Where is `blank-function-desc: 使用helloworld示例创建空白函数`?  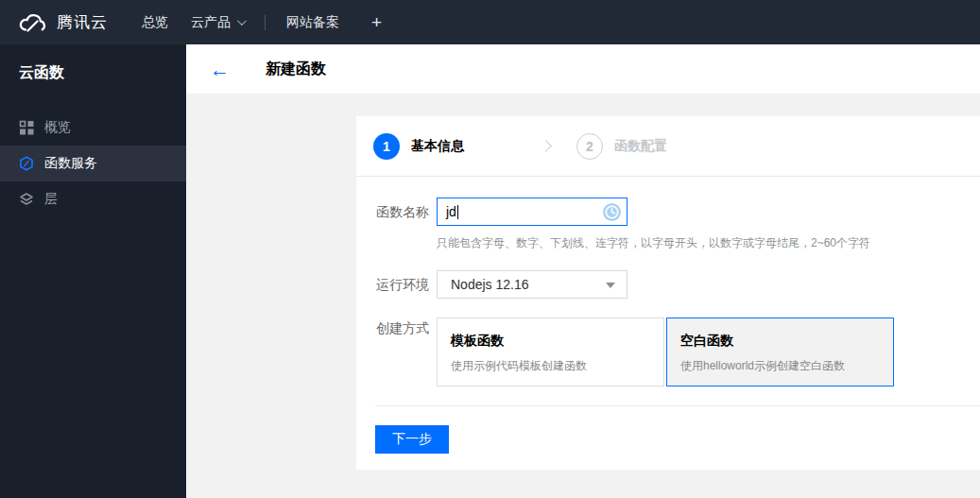 blank-function-desc: 使用helloworld示例创建空白函数 is located at coordinates (786, 367).